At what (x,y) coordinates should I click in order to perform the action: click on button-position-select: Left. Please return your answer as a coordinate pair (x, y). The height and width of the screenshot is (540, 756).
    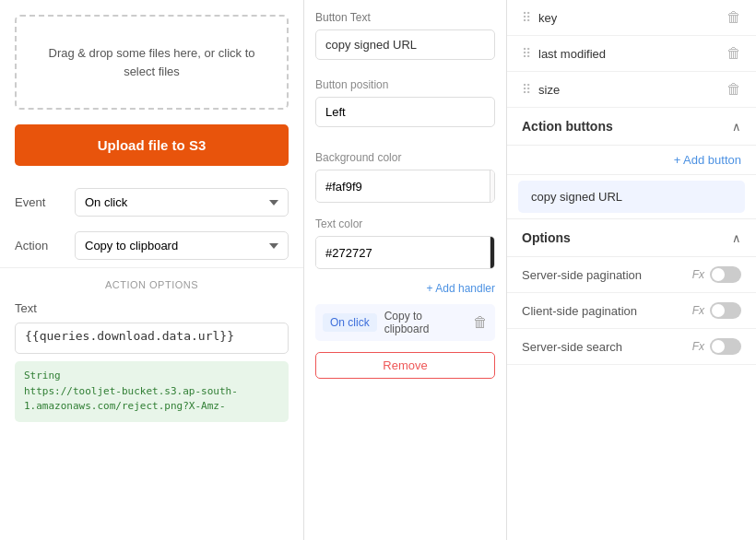
    Looking at the image, I should click on (406, 112).